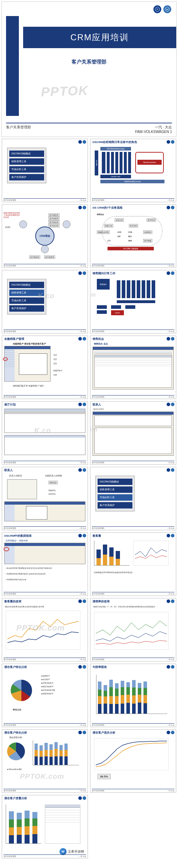  Describe the element at coordinates (45, 695) in the screenshot. I see `slide-conversion-pie: 潜在客户转化分析 ■ 战败客户 ■ 成功客户 ■ 潜客无效客户 ■ 绑定无效客户…` at that location.